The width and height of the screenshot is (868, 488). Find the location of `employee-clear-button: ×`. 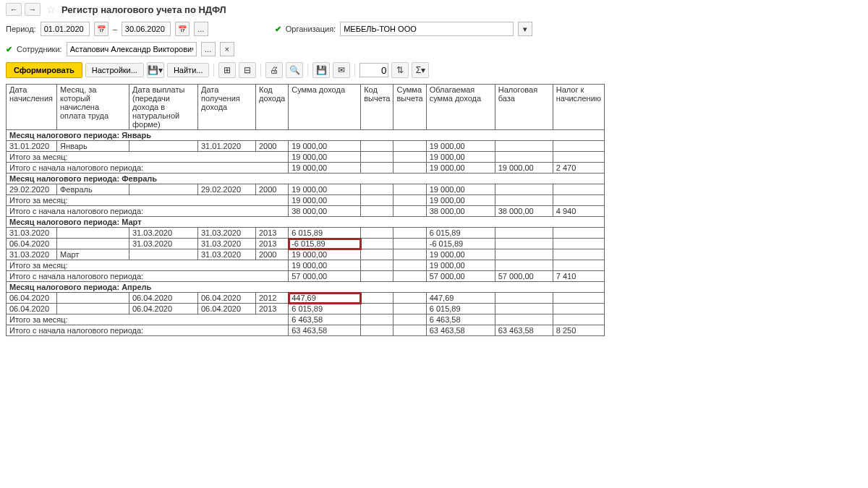

employee-clear-button: × is located at coordinates (227, 49).